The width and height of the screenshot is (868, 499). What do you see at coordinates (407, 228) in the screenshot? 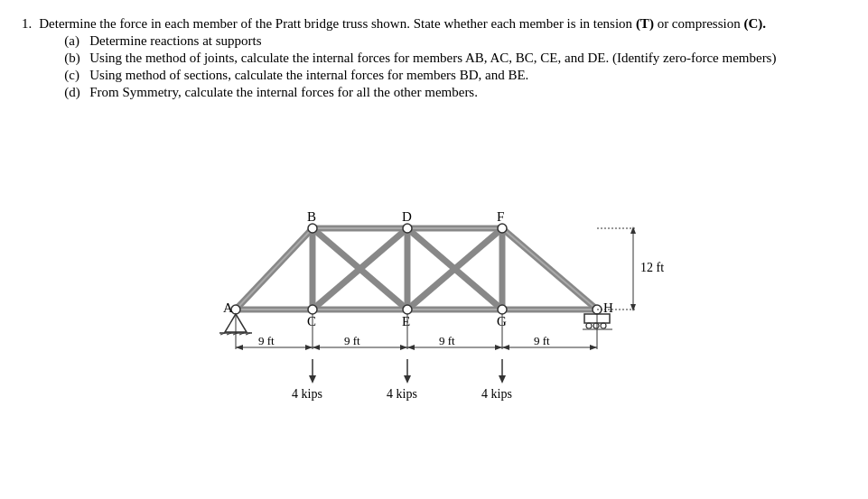
I see `node-D` at bounding box center [407, 228].